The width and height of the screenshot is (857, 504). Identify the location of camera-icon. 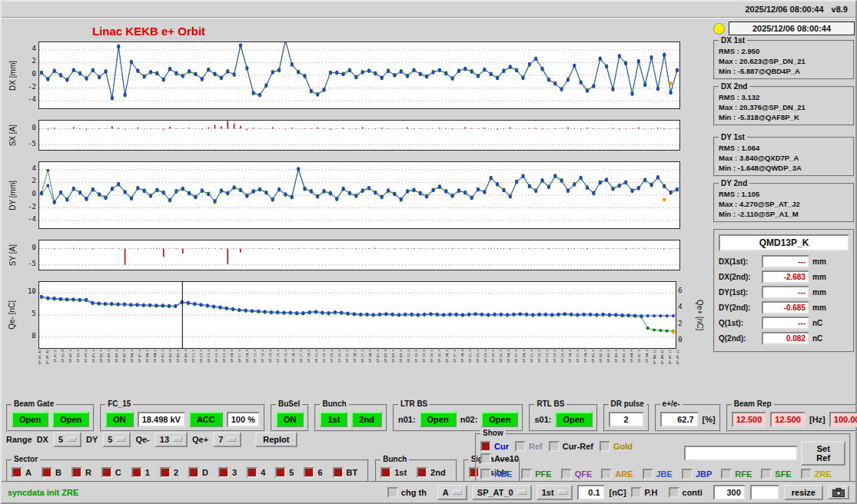
(839, 492).